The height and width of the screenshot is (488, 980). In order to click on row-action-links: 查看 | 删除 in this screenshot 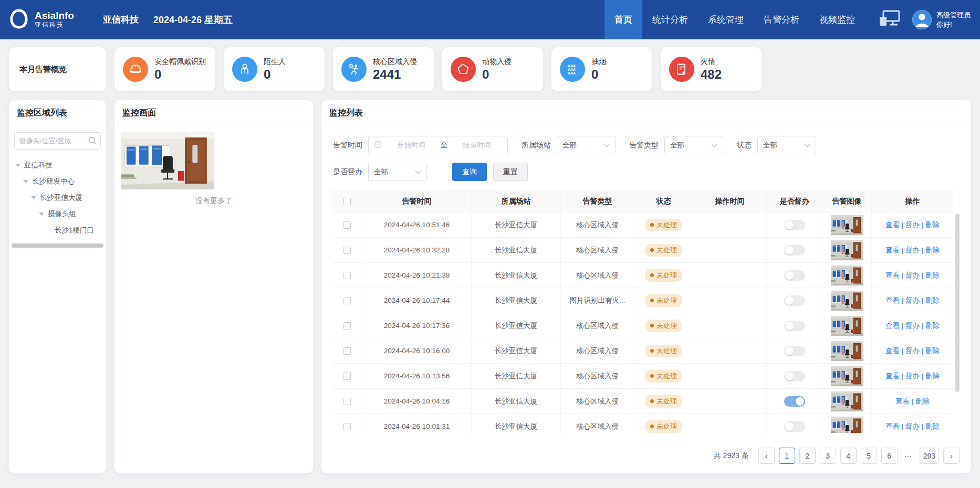, I will do `click(913, 401)`.